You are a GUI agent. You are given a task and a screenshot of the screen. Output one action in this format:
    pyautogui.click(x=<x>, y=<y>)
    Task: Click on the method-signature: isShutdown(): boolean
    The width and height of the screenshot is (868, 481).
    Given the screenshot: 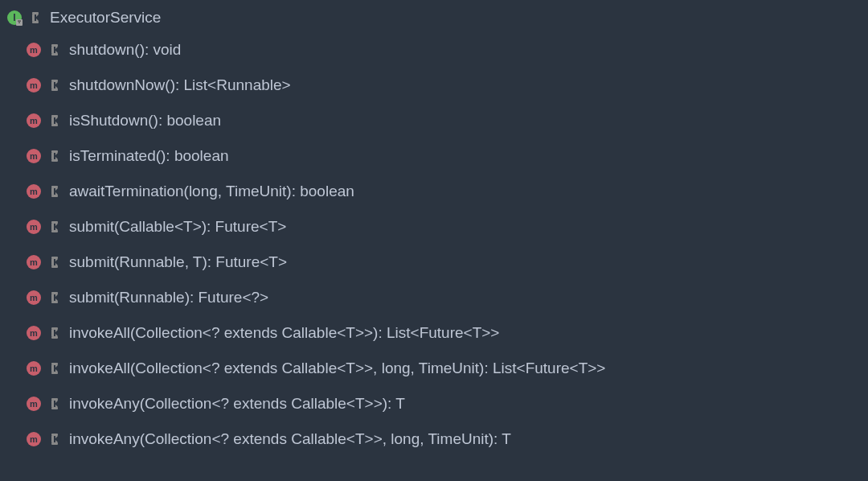 What is the action you would take?
    pyautogui.click(x=145, y=121)
    